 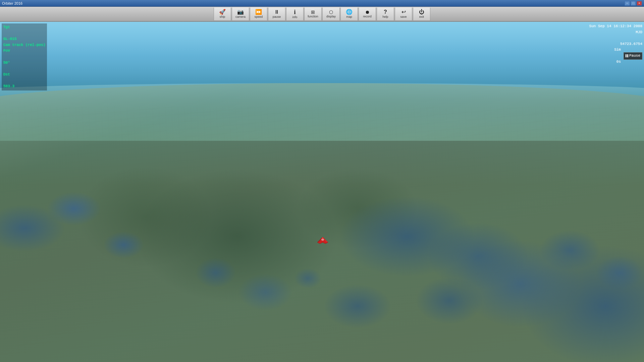 What do you see at coordinates (404, 12) in the screenshot?
I see `save-icon: ↩` at bounding box center [404, 12].